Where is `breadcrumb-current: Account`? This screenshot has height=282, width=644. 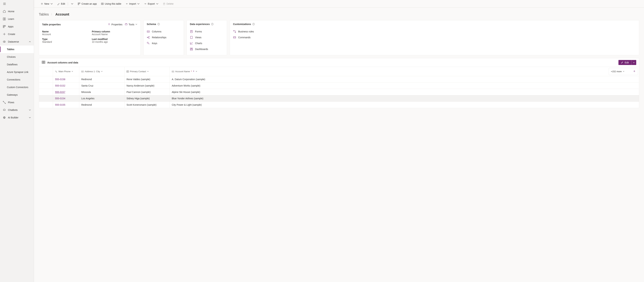
breadcrumb-current: Account is located at coordinates (62, 14).